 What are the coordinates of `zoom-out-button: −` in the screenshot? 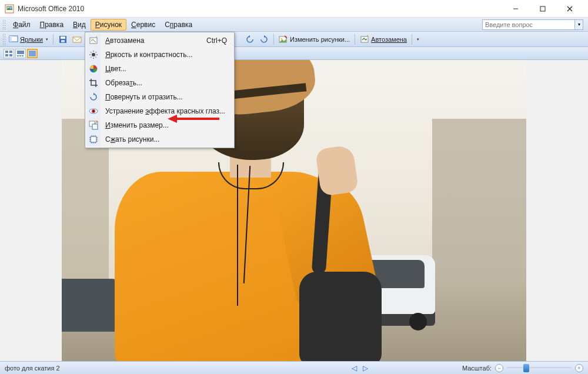 It's located at (499, 368).